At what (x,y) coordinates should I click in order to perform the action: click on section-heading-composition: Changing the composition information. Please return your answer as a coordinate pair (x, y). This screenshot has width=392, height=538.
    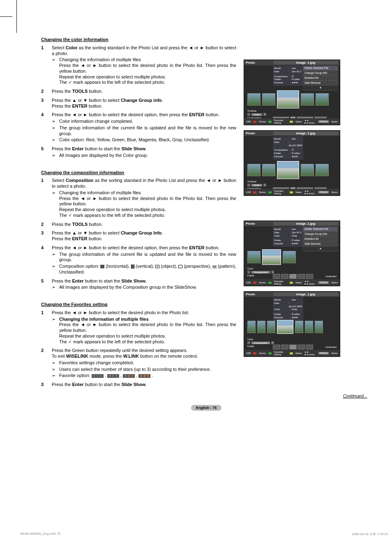
    Looking at the image, I should click on (139, 173).